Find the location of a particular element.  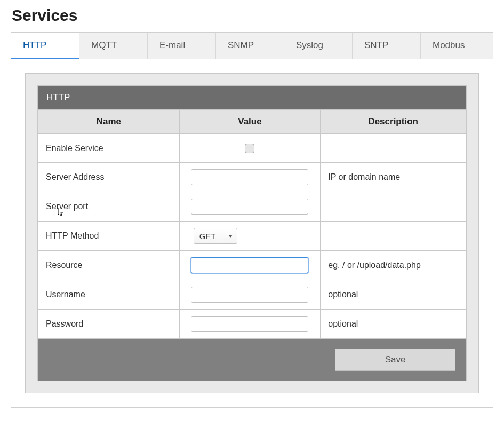

password-label: Password is located at coordinates (109, 325).